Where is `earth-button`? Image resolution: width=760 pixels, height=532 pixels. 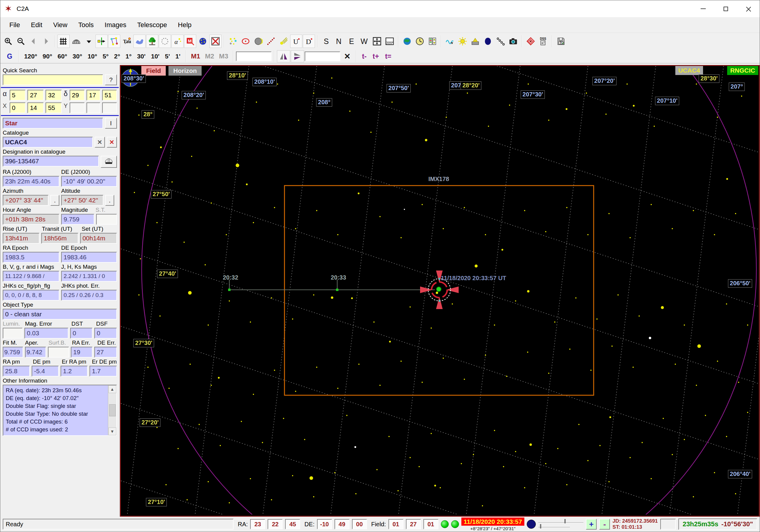
earth-button is located at coordinates (407, 41).